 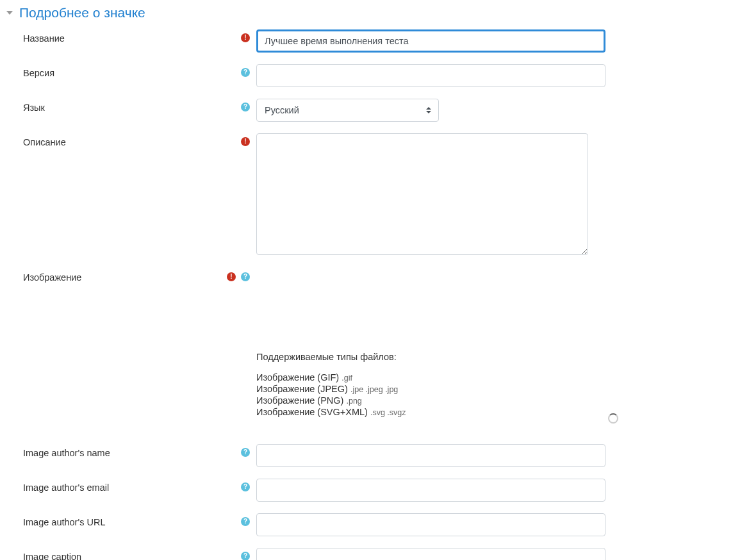 What do you see at coordinates (431, 490) in the screenshot?
I see `author-email-input` at bounding box center [431, 490].